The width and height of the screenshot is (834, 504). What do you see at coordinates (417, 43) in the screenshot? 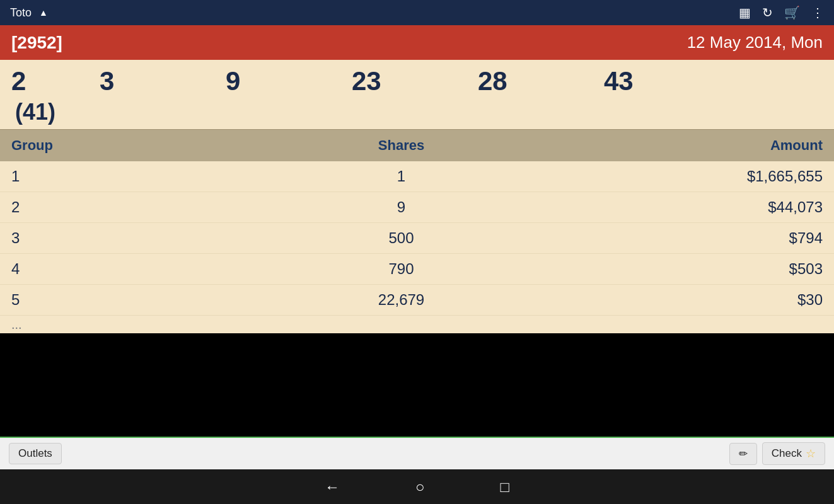
I see `header-bar: [2952] 12 May 2014, Mon` at bounding box center [417, 43].